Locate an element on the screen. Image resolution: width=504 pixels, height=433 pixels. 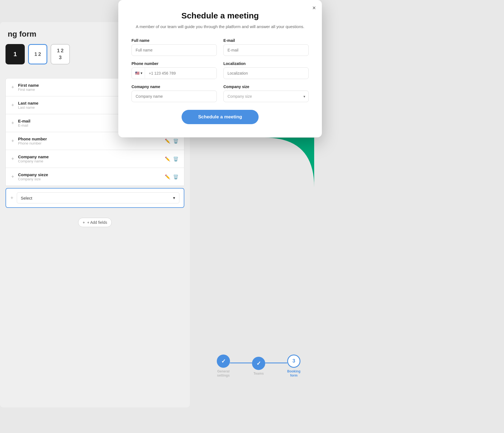
modal-close-button: × is located at coordinates (314, 8).